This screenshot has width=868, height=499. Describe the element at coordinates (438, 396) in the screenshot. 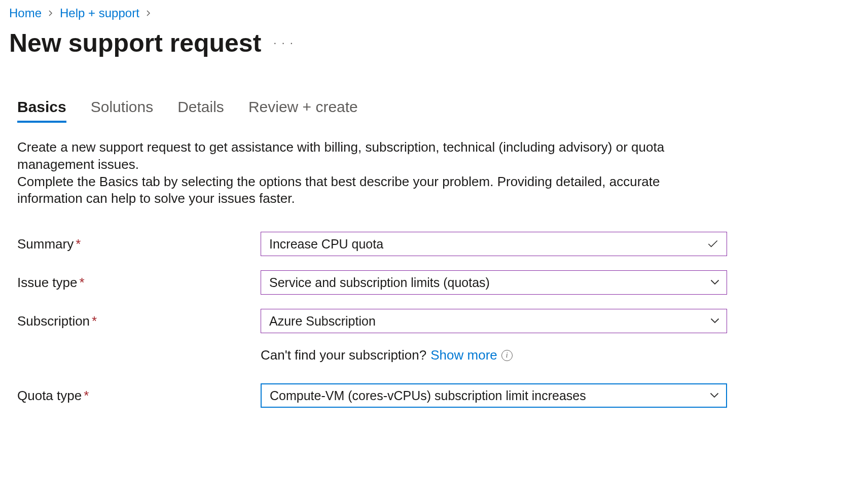

I see `form-row-quota-type: Quota type* Compute-VM (cores-vCPUs) sub…` at that location.